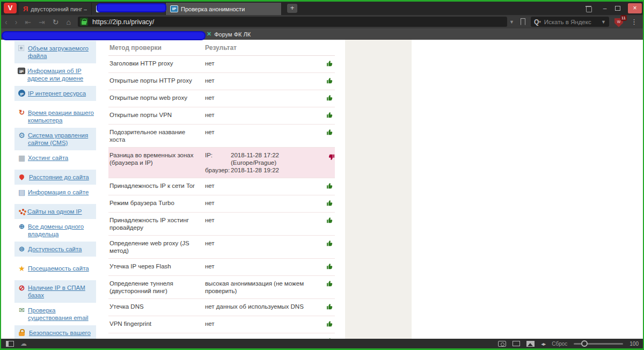 This screenshot has width=644, height=350. What do you see at coordinates (559, 344) in the screenshot?
I see `zoom-reset-label: Сброс` at bounding box center [559, 344].